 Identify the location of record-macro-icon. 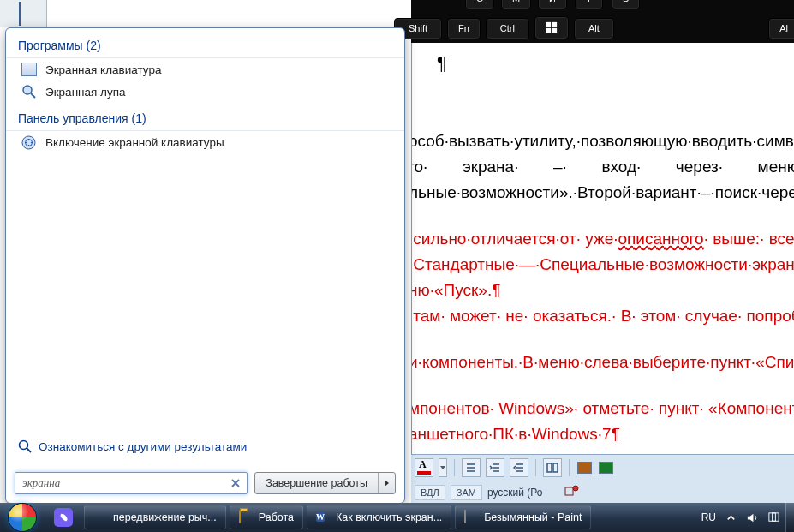
(572, 491).